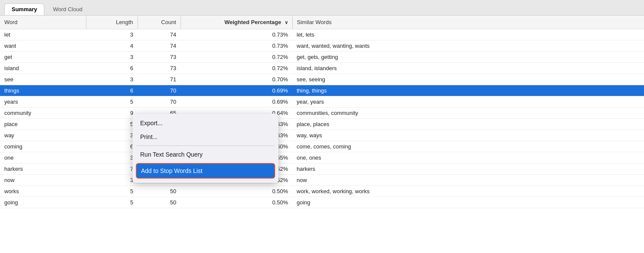 The height and width of the screenshot is (253, 644). I want to click on cell-similar: year, years, so click(468, 102).